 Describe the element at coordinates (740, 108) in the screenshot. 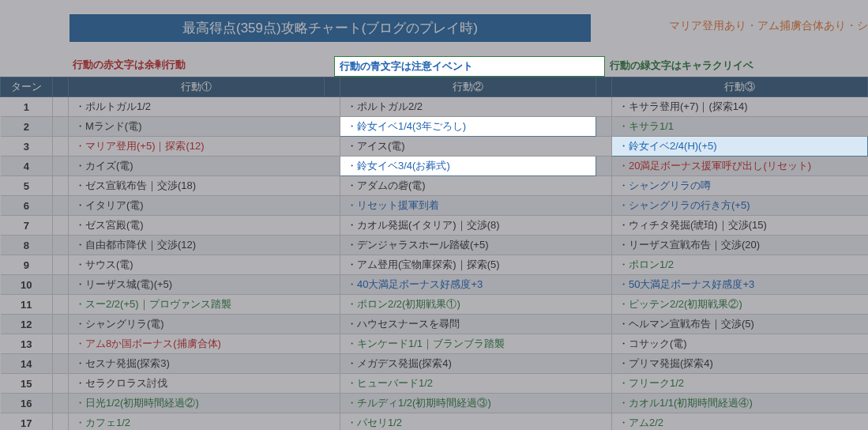

I see `action-cell: ・キサラ登用(+7)｜(探索14)` at that location.